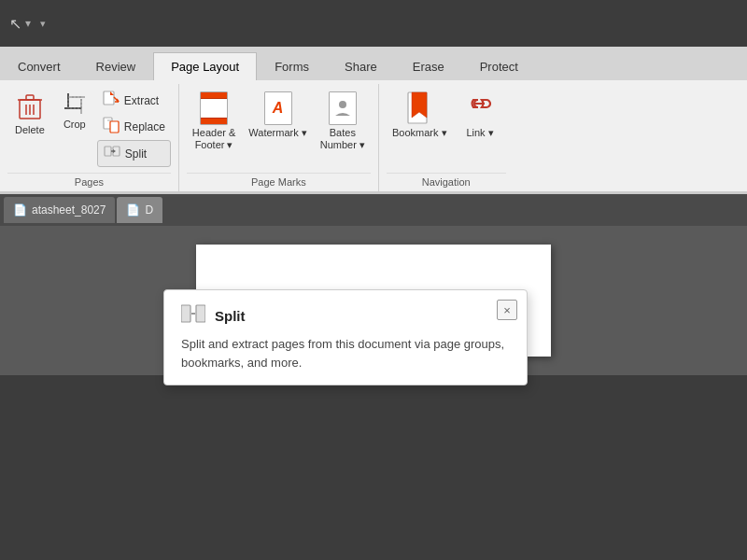 The image size is (747, 560). I want to click on document-tabs: 📄 atasheet_8027 📄 D, so click(374, 210).